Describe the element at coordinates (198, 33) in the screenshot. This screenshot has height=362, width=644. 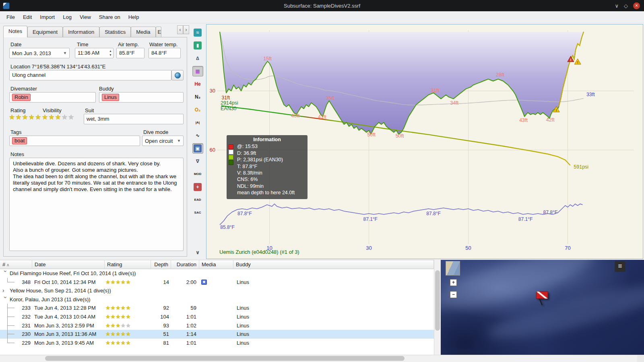
I see `swim-rate-icon: ≈` at that location.